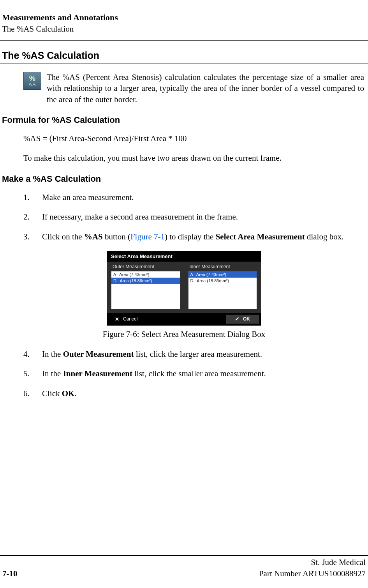 This screenshot has width=368, height=588. Describe the element at coordinates (223, 275) in the screenshot. I see `inner-item-a: A : Area (7.43mm²)` at that location.